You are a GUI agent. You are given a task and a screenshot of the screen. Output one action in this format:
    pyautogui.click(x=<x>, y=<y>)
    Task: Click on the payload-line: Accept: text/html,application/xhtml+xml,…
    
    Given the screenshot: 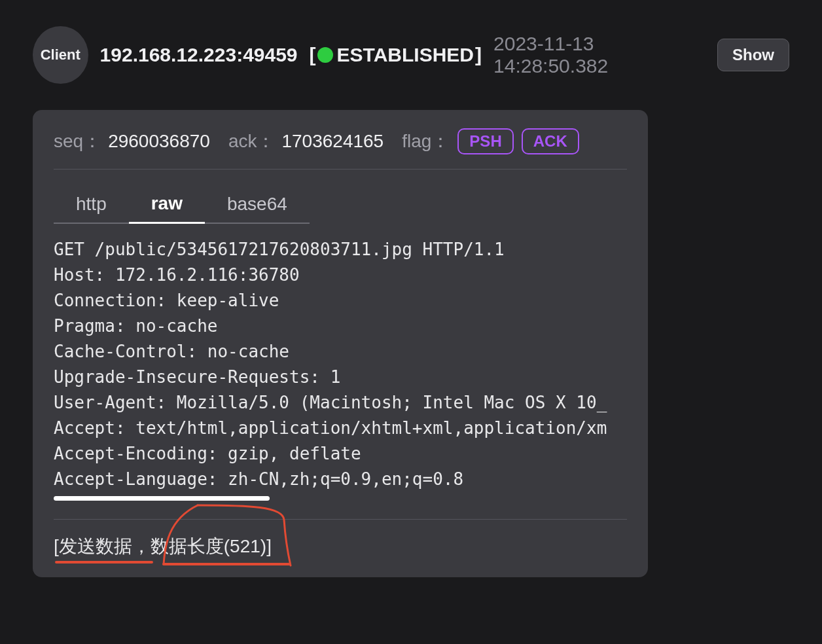 What is the action you would take?
    pyautogui.click(x=340, y=428)
    